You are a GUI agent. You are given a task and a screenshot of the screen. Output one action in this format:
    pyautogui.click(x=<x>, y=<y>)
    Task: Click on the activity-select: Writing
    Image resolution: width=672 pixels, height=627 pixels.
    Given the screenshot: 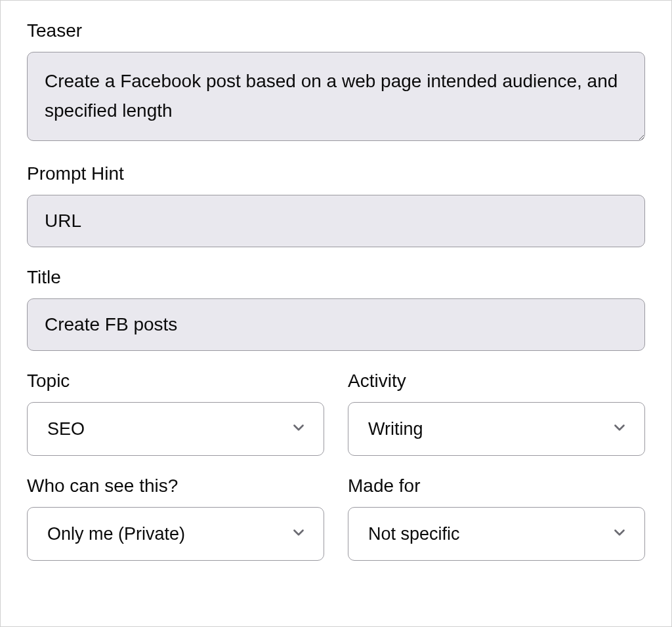 What is the action you would take?
    pyautogui.click(x=496, y=429)
    